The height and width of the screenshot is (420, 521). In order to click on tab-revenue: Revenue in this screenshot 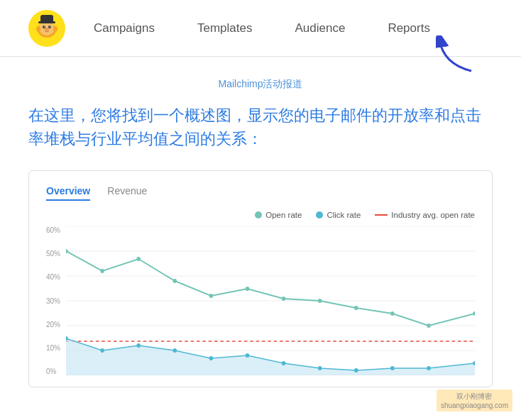, I will do `click(127, 193)`.